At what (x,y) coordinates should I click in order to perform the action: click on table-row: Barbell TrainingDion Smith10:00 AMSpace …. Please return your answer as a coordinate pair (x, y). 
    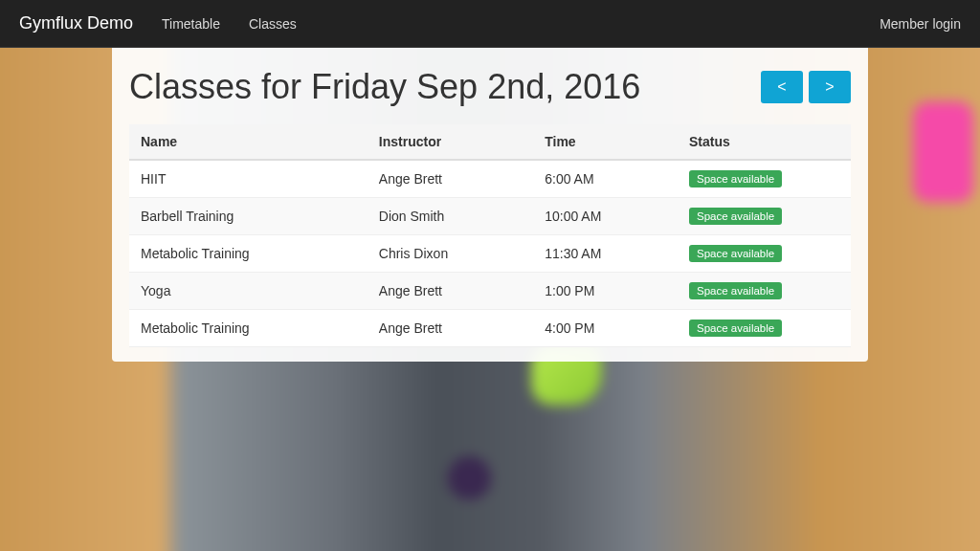
    Looking at the image, I should click on (490, 216).